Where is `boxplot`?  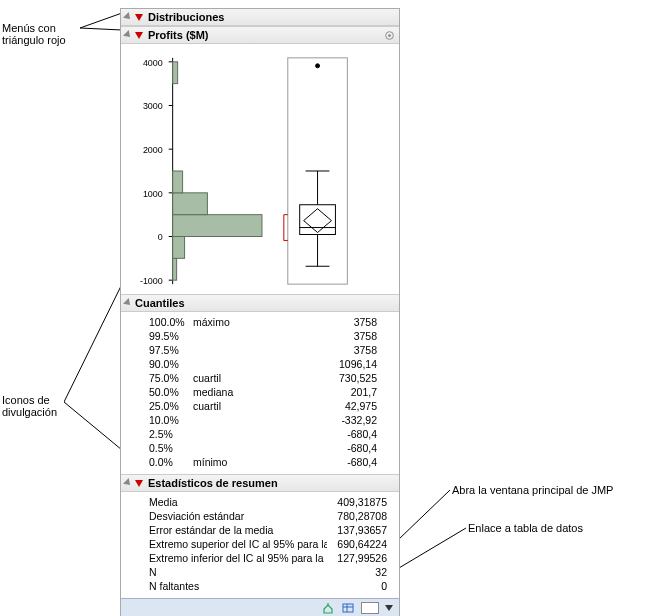 boxplot is located at coordinates (318, 165).